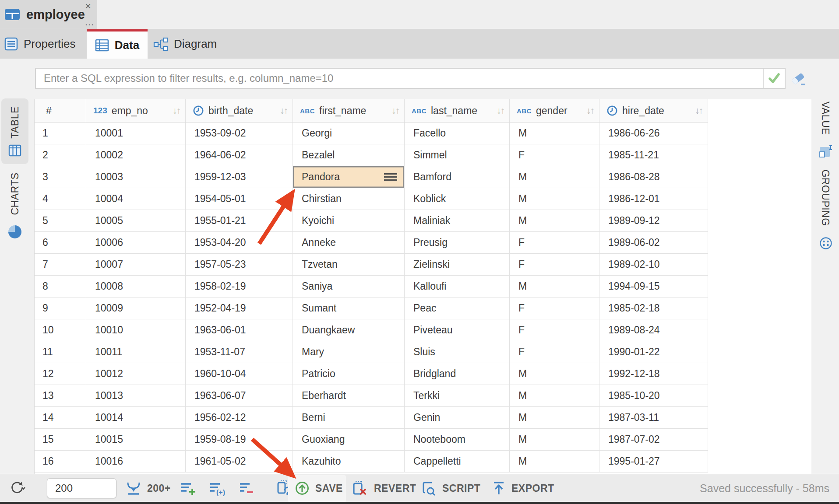  What do you see at coordinates (136, 330) in the screenshot?
I see `cell-emp_no: 10010` at bounding box center [136, 330].